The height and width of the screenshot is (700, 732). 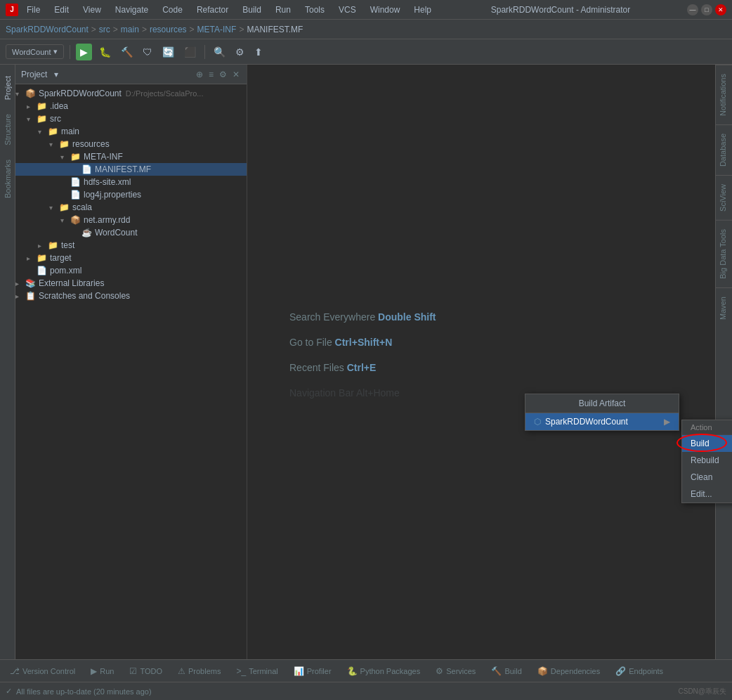 I want to click on tree-toggle-src: ▾, so click(x=32, y=119).